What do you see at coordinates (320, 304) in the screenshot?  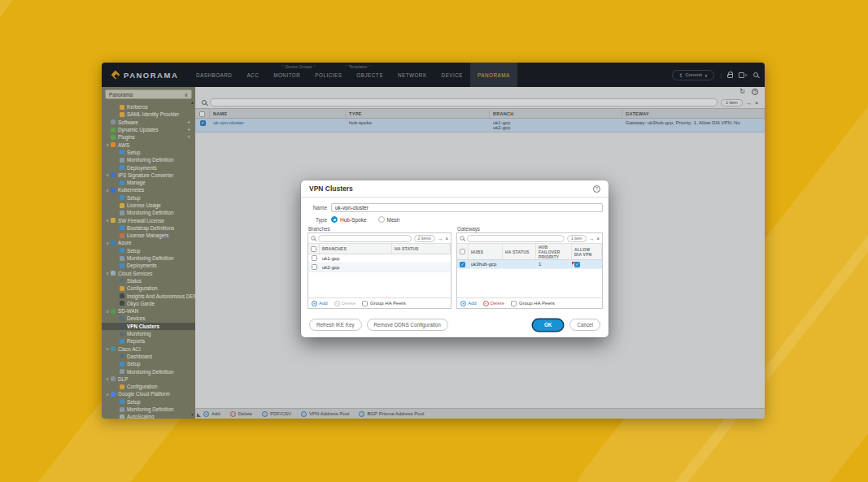 I see `add-branch-button: +Add` at bounding box center [320, 304].